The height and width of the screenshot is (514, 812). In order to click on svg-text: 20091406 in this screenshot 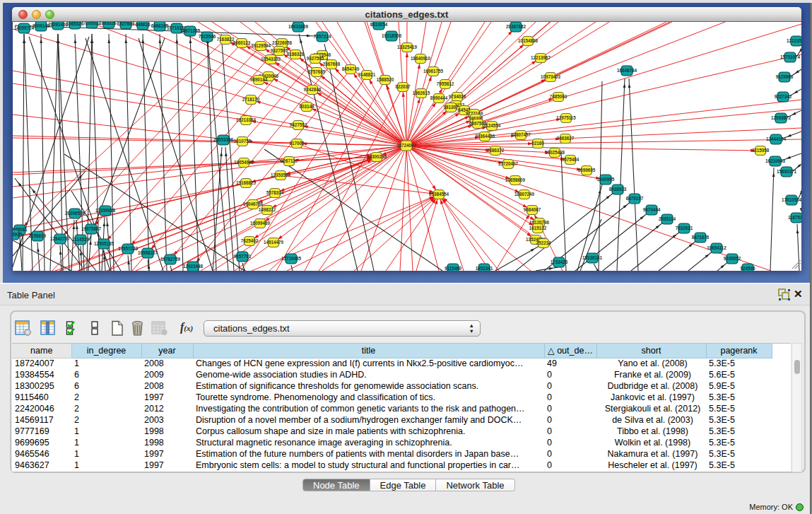, I will do `click(58, 24)`.